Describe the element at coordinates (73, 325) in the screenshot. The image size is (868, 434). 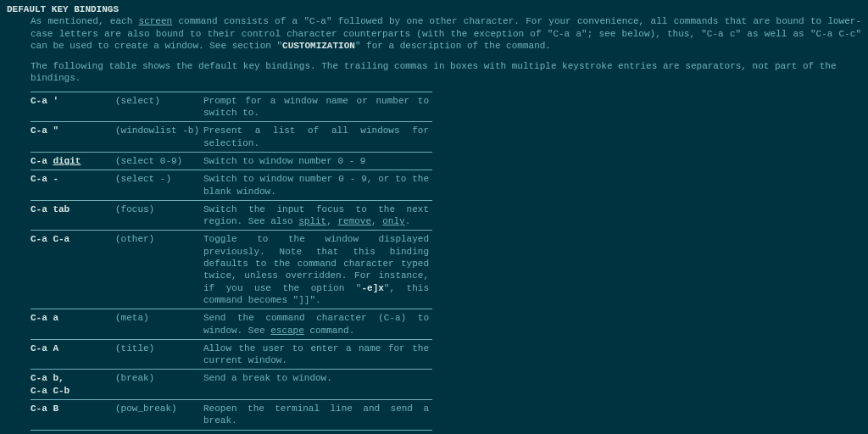
I see `binding-keys: C-a a` at that location.